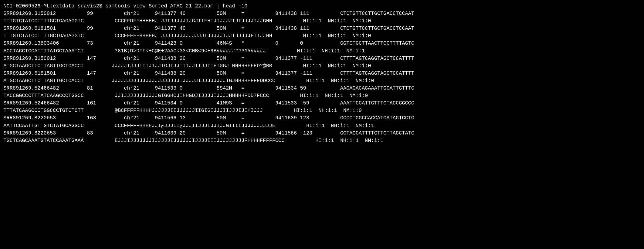 This screenshot has height=249, width=644. What do you see at coordinates (322, 126) in the screenshot?
I see `output-line-16: AATTCCAATTGTTGTCTATGCAGGCC CCCFFFFFHHHHJ…` at bounding box center [322, 126].